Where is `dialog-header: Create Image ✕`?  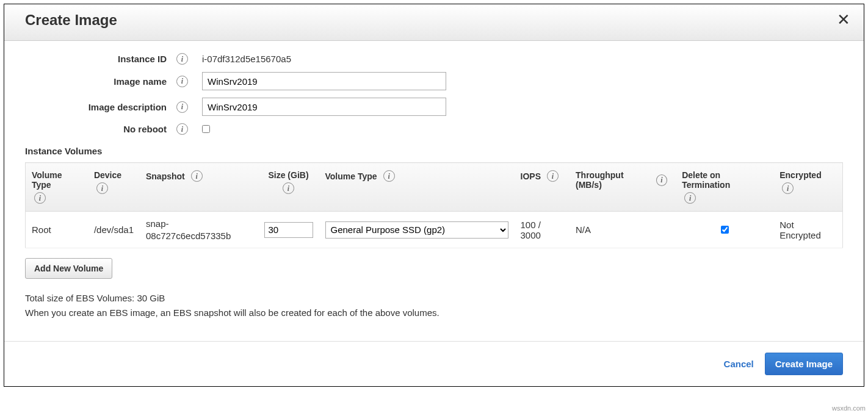
dialog-header: Create Image ✕ is located at coordinates (434, 23).